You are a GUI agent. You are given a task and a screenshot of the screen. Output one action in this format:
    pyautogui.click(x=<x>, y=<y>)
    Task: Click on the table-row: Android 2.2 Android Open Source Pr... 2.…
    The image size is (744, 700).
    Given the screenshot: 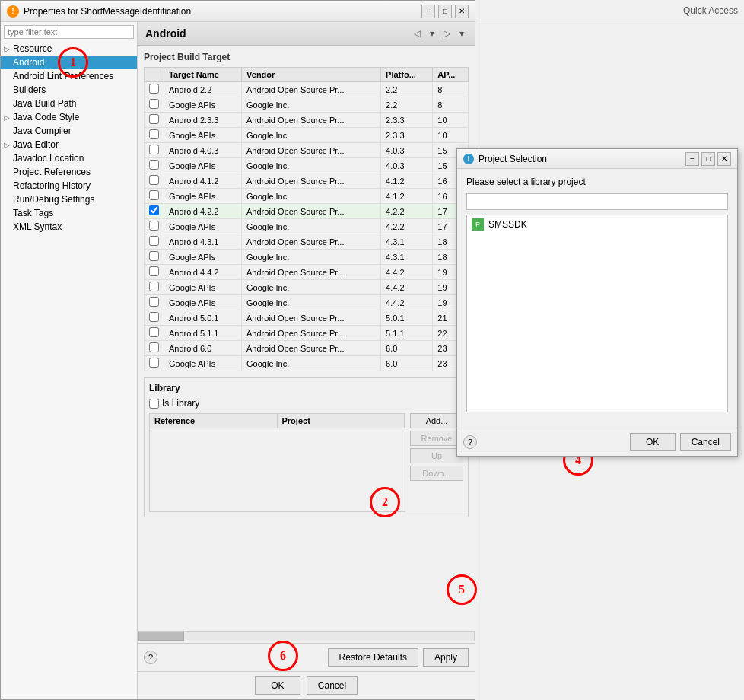 What is the action you would take?
    pyautogui.click(x=307, y=90)
    